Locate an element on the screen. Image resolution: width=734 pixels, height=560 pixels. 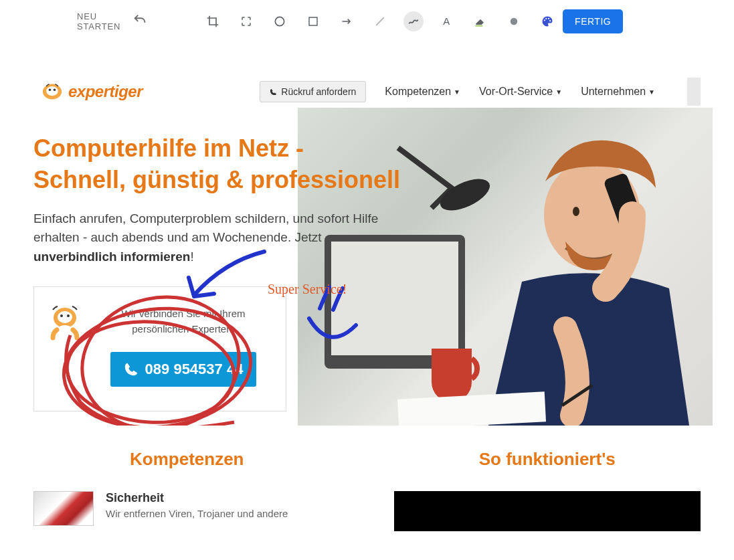
sofunktionierts-title: So funktioniert's is located at coordinates (547, 459).